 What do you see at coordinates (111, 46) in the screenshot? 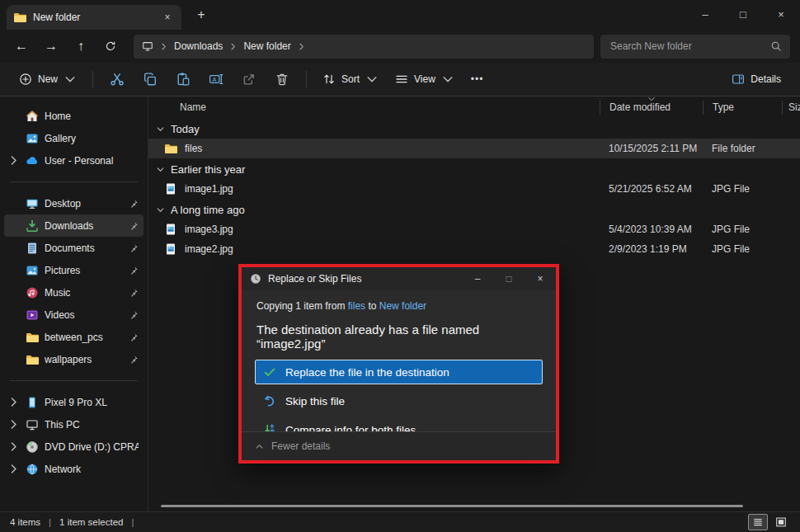
I see `refresh-button` at bounding box center [111, 46].